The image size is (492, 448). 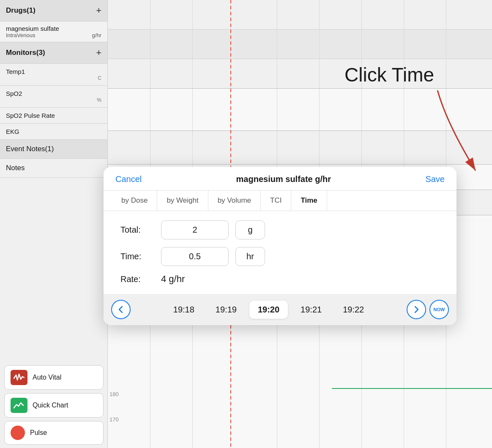 I want to click on auto-vital-icon, so click(x=19, y=377).